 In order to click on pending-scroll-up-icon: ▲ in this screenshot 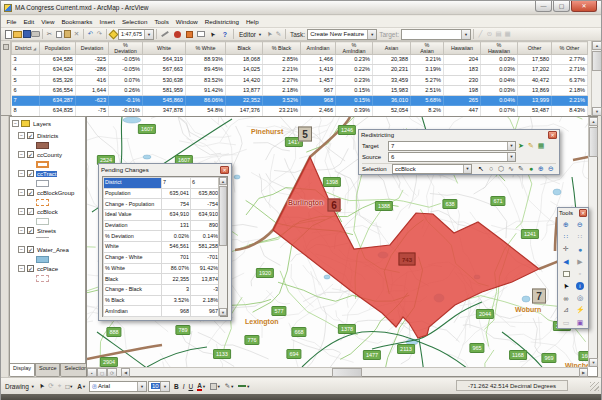, I will do `click(223, 181)`.